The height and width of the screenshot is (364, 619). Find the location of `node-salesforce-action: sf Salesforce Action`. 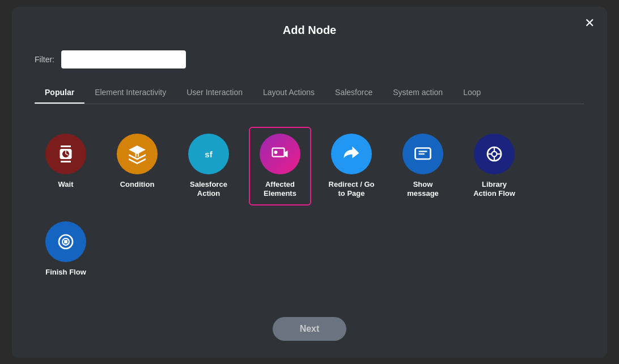

node-salesforce-action: sf Salesforce Action is located at coordinates (209, 166).